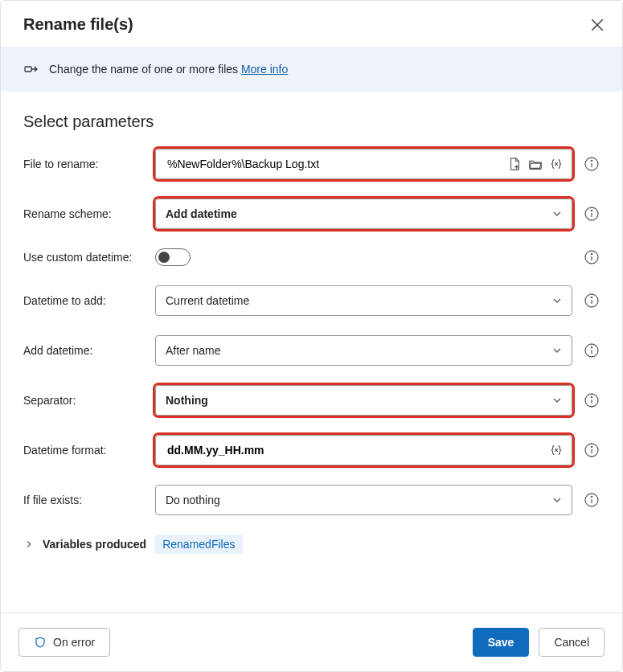 The height and width of the screenshot is (672, 623). What do you see at coordinates (312, 122) in the screenshot?
I see `section-title: Select parameters` at bounding box center [312, 122].